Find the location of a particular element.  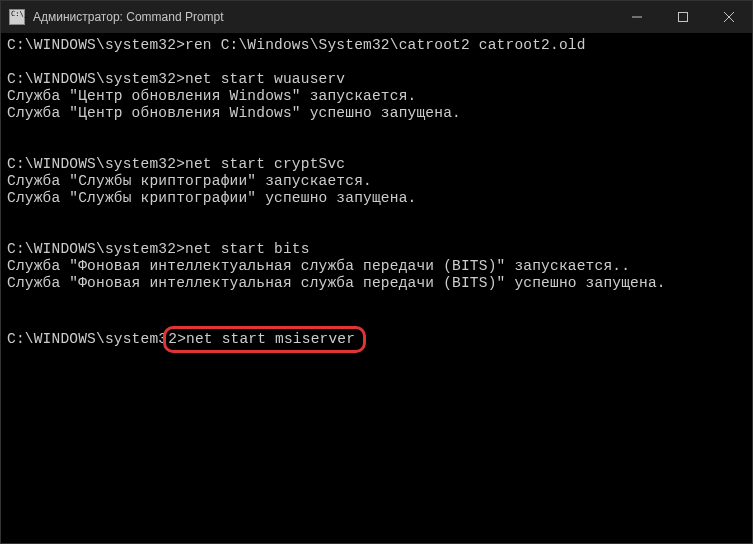

output-text: Служба "Службы криптографии" успешно зап… is located at coordinates (212, 198).